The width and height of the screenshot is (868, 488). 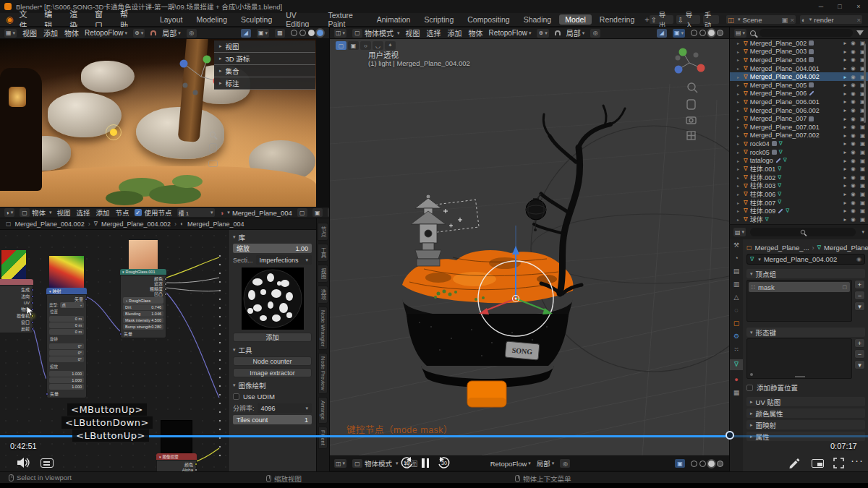 I want to click on node-menu-添加: 添加, so click(x=103, y=213).